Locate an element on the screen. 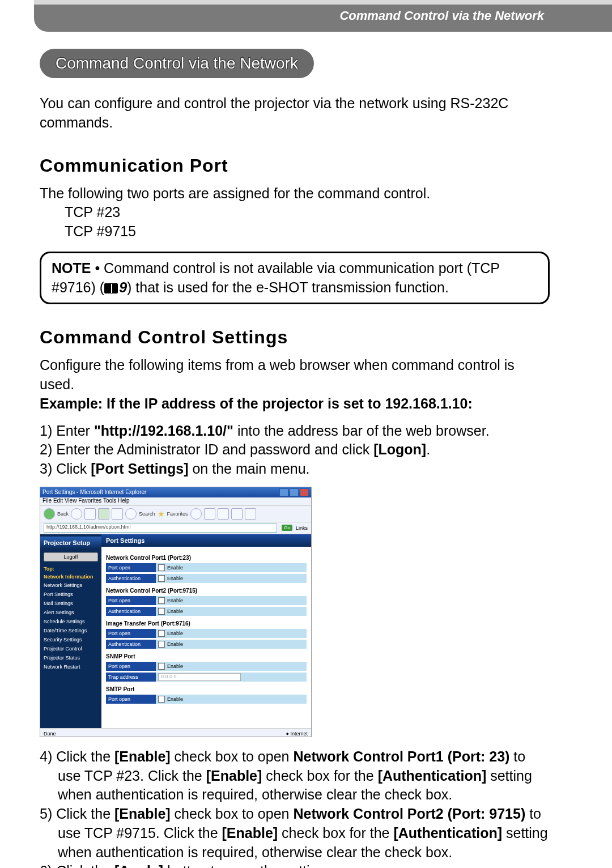 Image resolution: width=612 pixels, height=868 pixels. status-right: ● Internet is located at coordinates (297, 734).